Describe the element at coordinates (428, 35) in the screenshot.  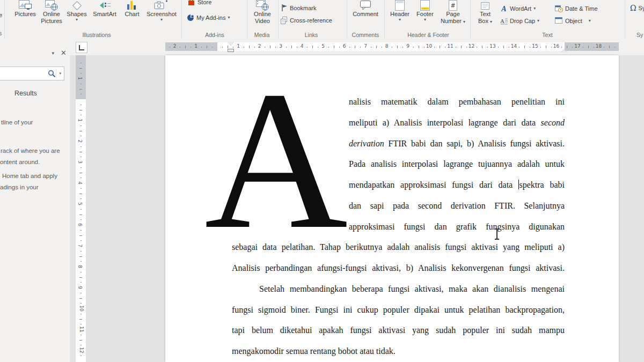
I see `header-footer-group-label: Header & Footer` at that location.